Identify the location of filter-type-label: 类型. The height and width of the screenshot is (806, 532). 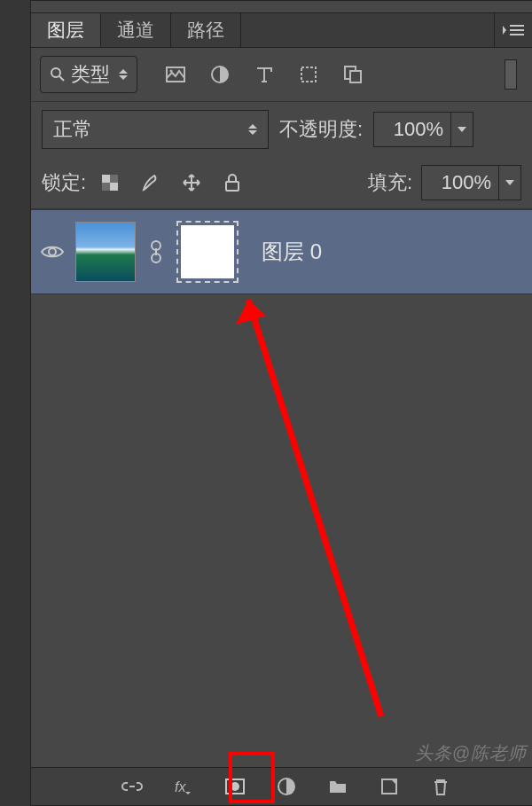
(90, 74).